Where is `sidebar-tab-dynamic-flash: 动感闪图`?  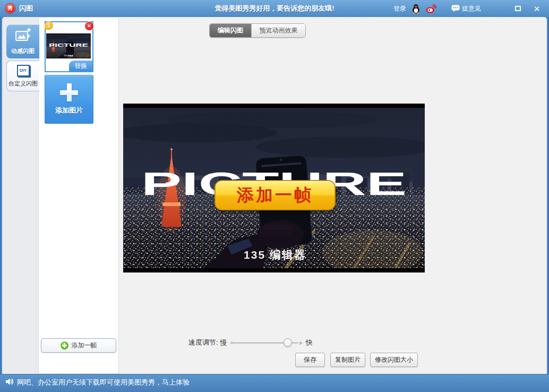
sidebar-tab-dynamic-flash: 动感闪图 is located at coordinates (23, 41).